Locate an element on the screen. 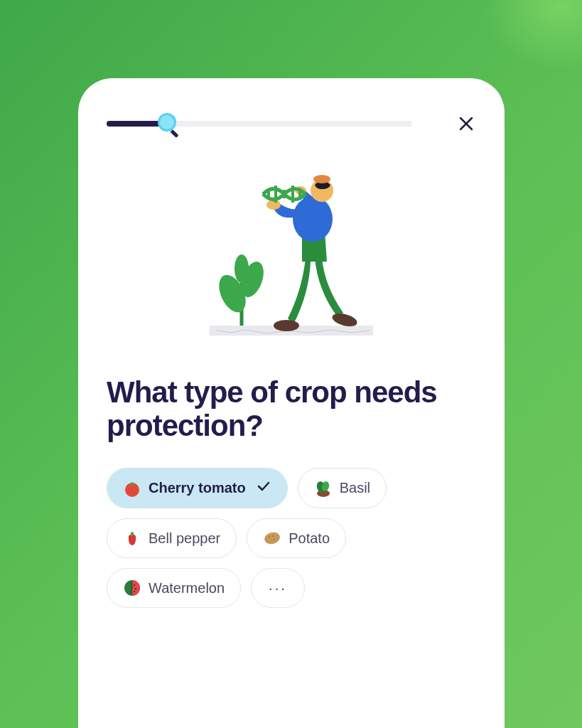  background-decoration is located at coordinates (532, 36).